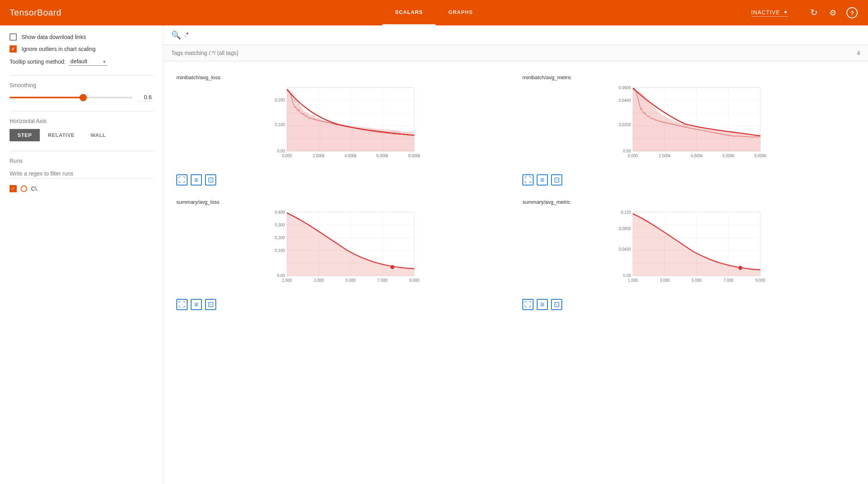 The image size is (868, 484). I want to click on chart-summary-avg-loss: summary/avg_loss, so click(342, 255).